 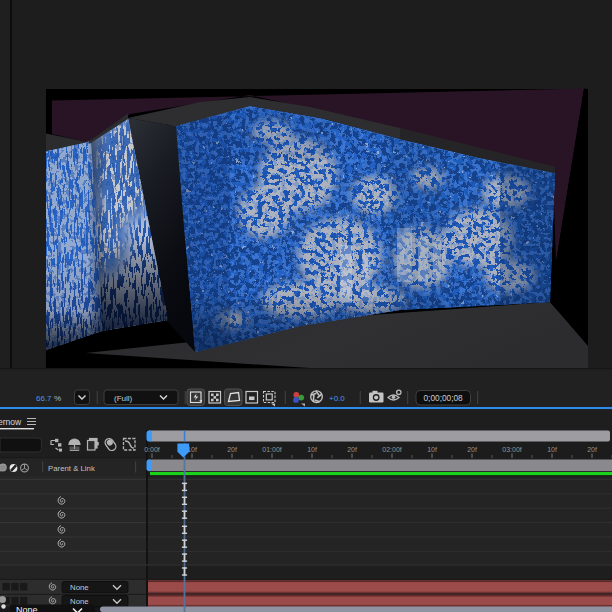 What do you see at coordinates (44, 398) in the screenshot?
I see `svg-text: 66.7` at bounding box center [44, 398].